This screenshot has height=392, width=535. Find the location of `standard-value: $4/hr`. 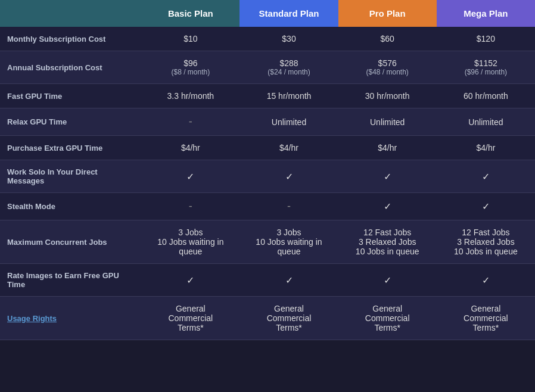

standard-value: $4/hr is located at coordinates (288, 148).